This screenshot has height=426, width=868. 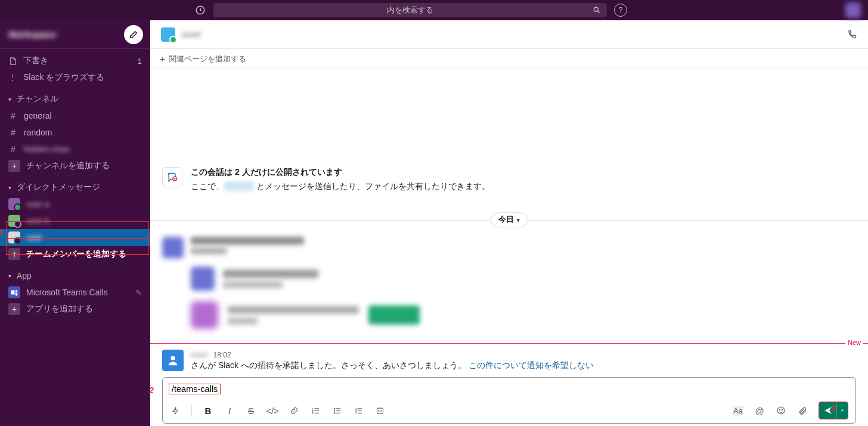 I want to click on chevron-down-icon: ▾, so click(x=10, y=99).